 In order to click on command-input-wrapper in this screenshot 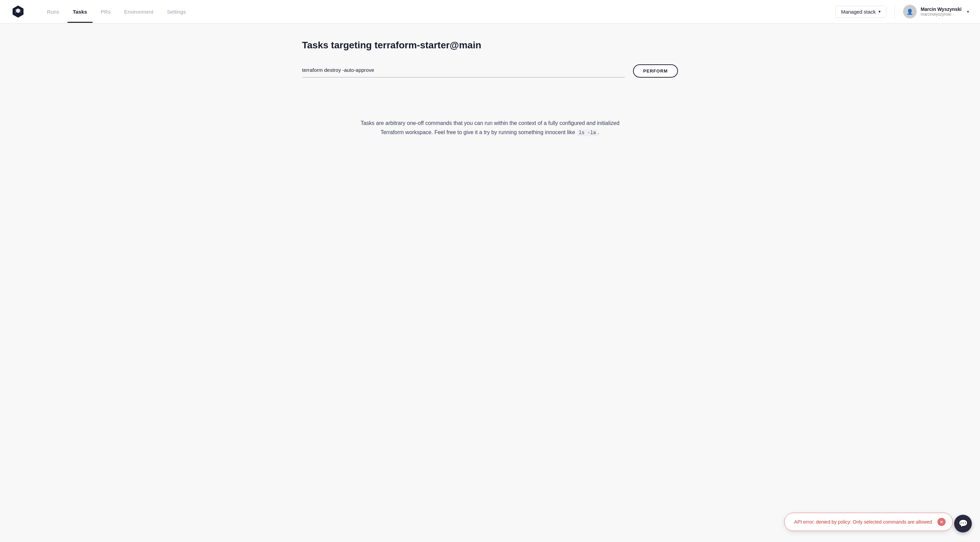, I will do `click(463, 71)`.